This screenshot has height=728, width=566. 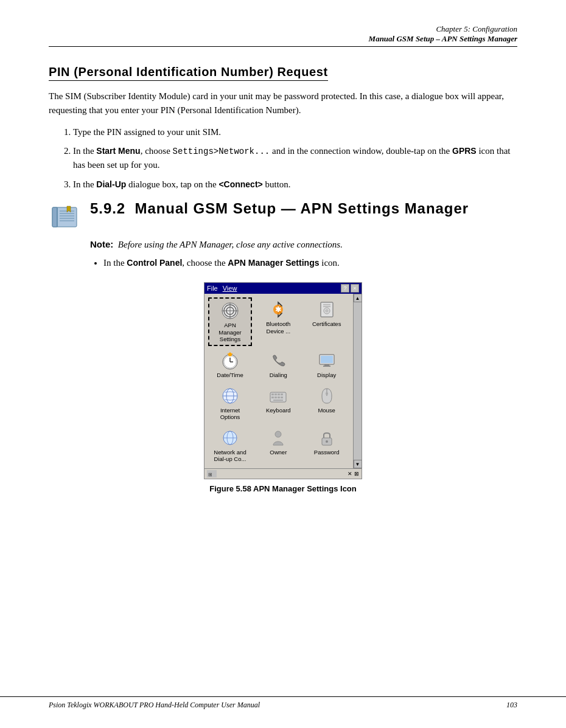 What do you see at coordinates (358, 298) in the screenshot?
I see `cp-scroll-up-button: ▲` at bounding box center [358, 298].